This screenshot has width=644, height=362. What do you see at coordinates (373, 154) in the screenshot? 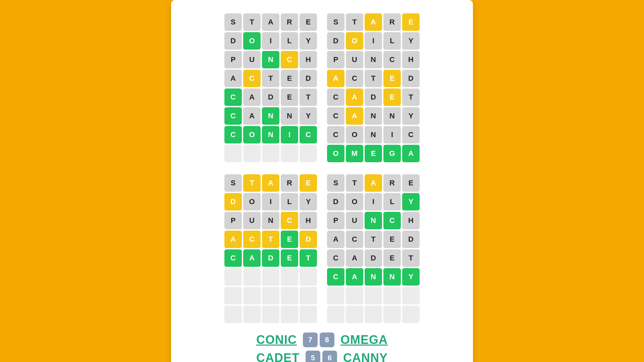
I see `grid-row: OMEGA` at bounding box center [373, 154].